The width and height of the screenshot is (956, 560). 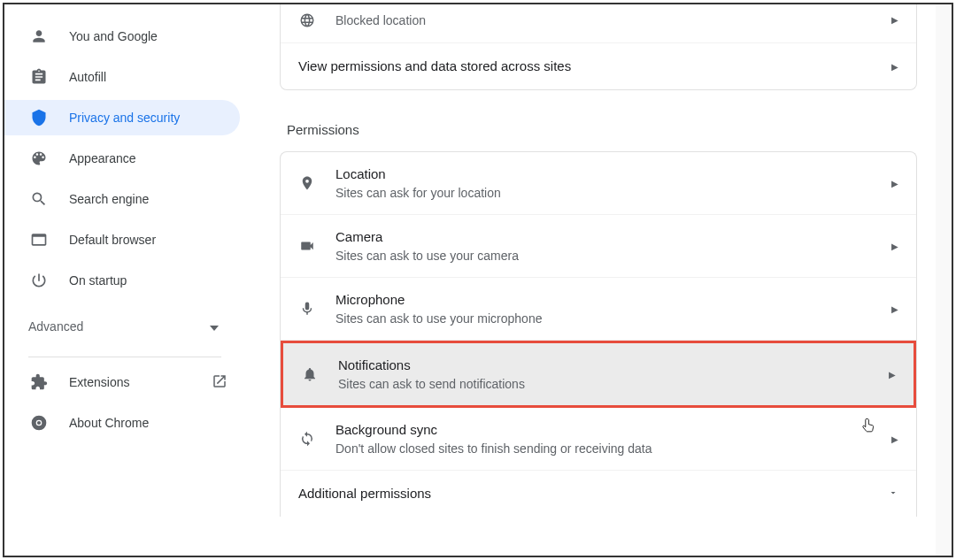 I want to click on permission-location: Location Sites can ask for your location…, so click(x=598, y=184).